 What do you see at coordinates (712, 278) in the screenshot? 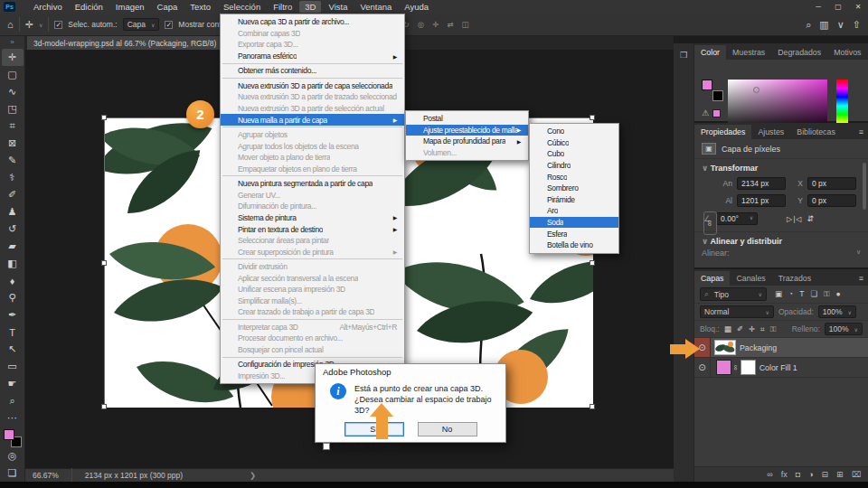
I see `layers-tab-capas: Capas` at bounding box center [712, 278].